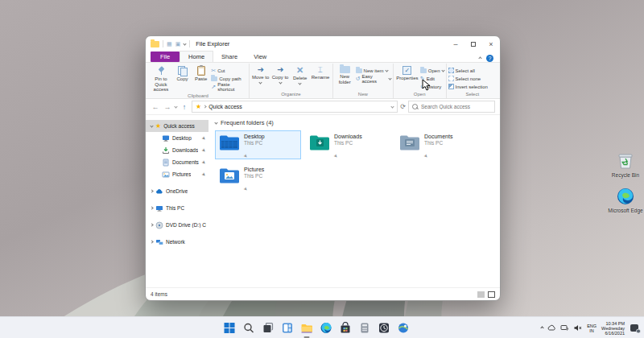 This screenshot has width=644, height=338. I want to click on back-button: ←, so click(155, 107).